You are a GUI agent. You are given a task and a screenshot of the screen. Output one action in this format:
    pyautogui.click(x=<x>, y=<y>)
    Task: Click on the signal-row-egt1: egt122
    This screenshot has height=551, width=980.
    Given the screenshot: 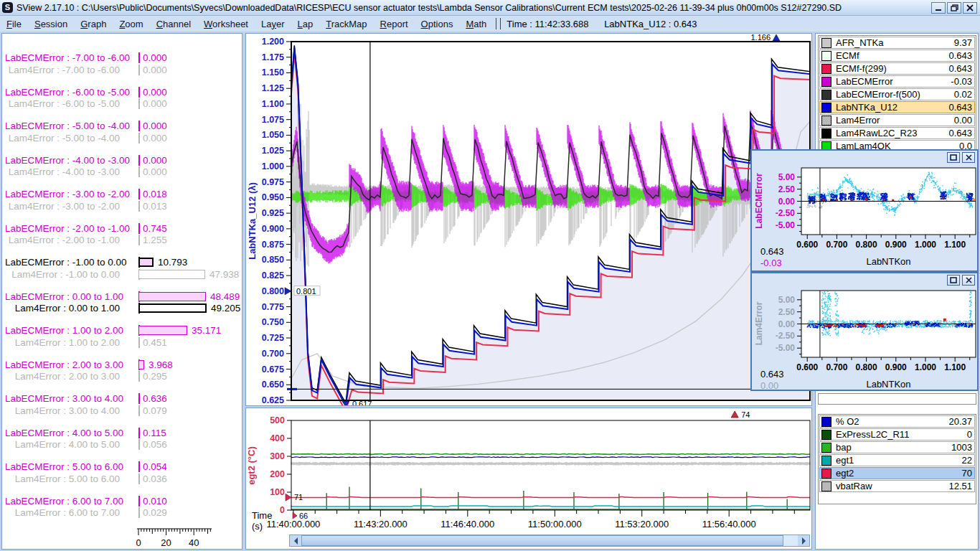 What is the action you would take?
    pyautogui.click(x=897, y=461)
    